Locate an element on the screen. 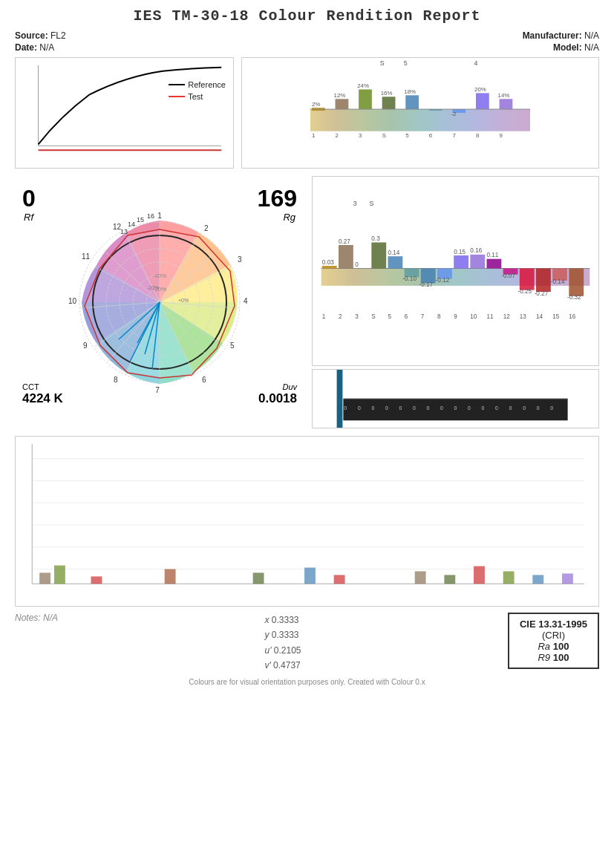  legend-reference-line is located at coordinates (177, 85).